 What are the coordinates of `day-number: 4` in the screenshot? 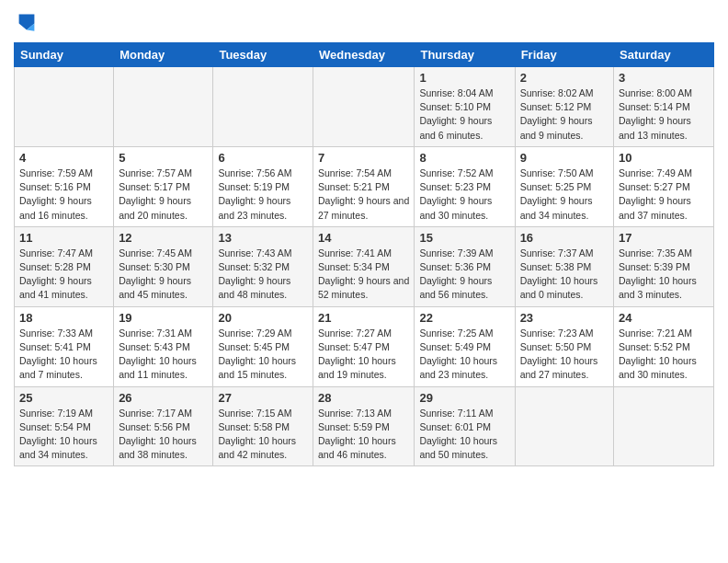 It's located at (64, 158).